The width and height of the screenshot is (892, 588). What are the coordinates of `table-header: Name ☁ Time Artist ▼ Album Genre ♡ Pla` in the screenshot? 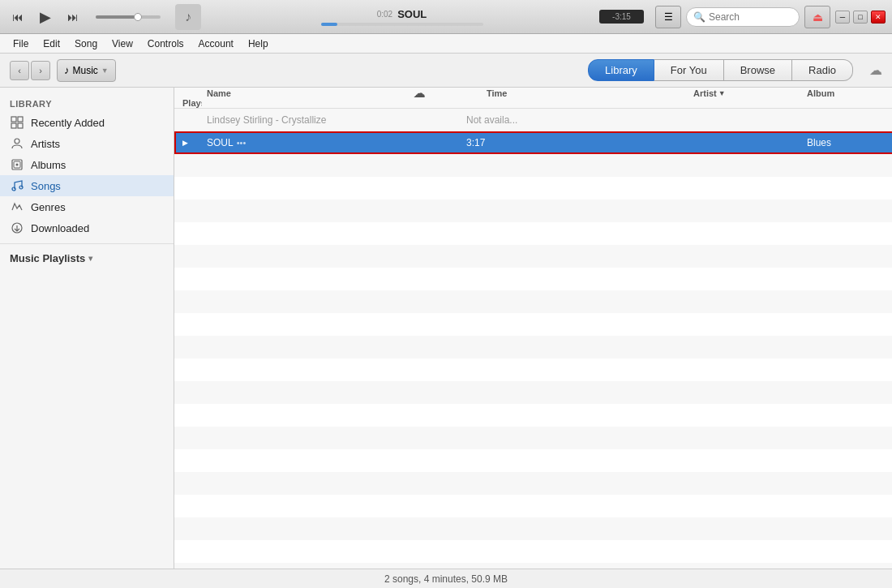 It's located at (534, 98).